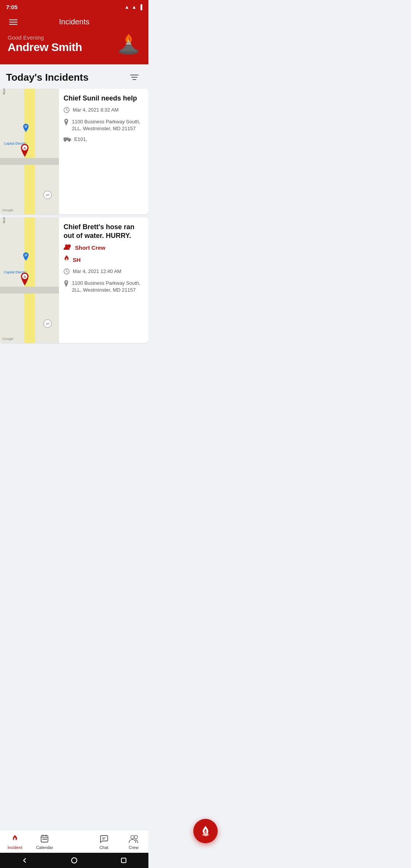 The image size is (411, 868). I want to click on incident-date-row-1: Mar 4, 2021 8:32 AM, so click(104, 110).